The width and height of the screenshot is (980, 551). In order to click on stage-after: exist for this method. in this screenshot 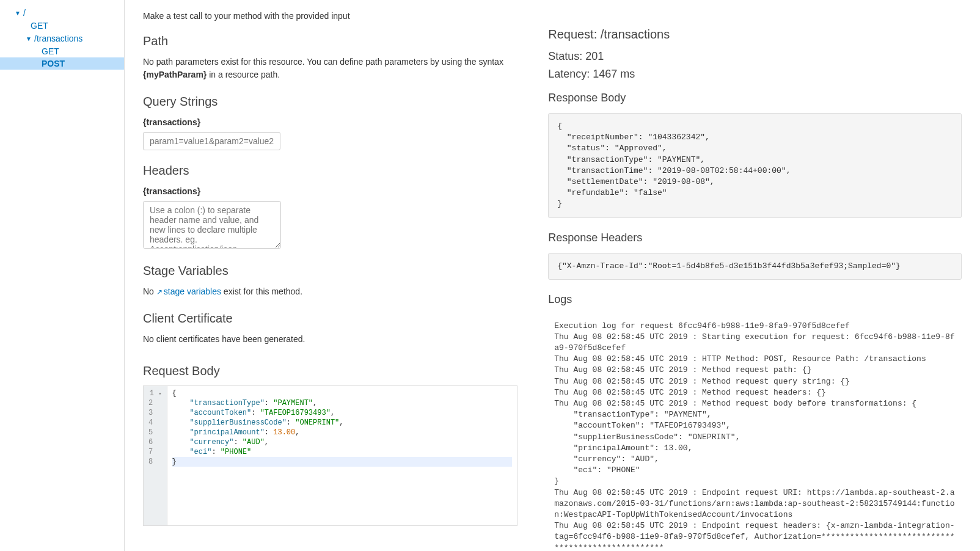, I will do `click(261, 291)`.